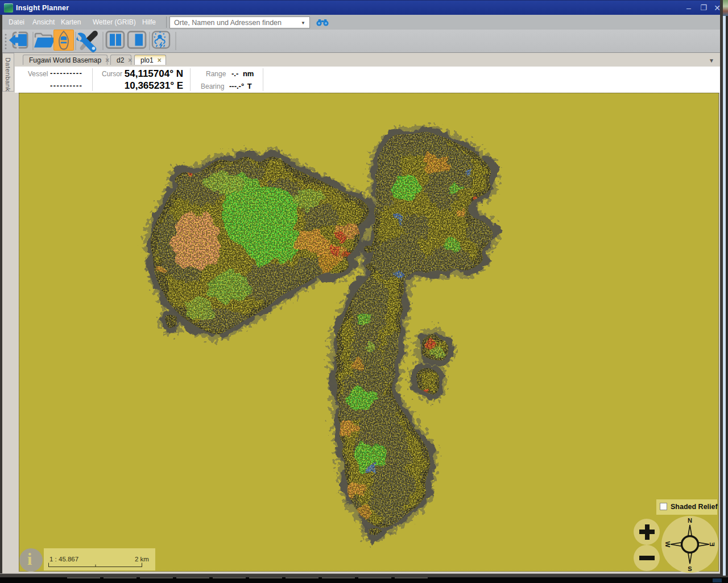 The width and height of the screenshot is (728, 583). What do you see at coordinates (712, 544) in the screenshot?
I see `svg-text: E` at bounding box center [712, 544].